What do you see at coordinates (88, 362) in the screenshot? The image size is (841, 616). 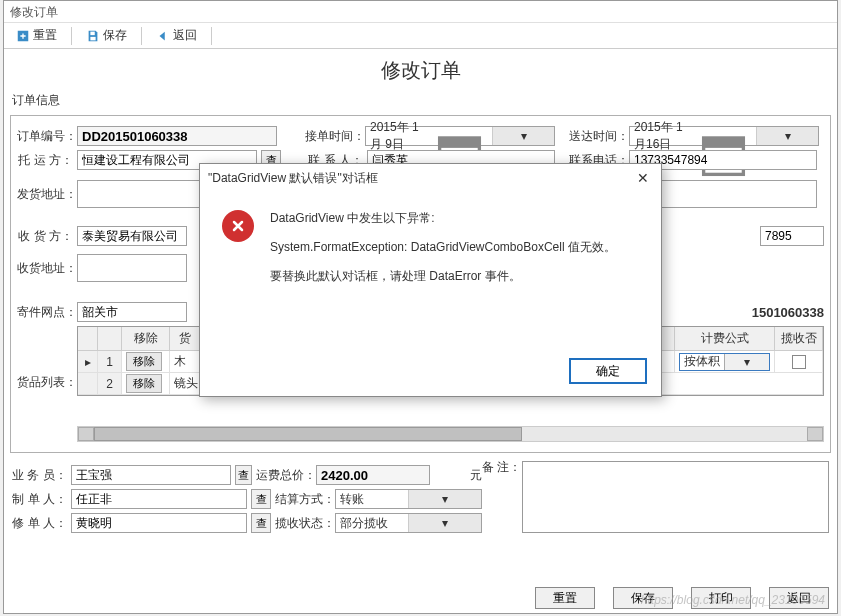 I see `row-indicator-icon: ▸` at bounding box center [88, 362].